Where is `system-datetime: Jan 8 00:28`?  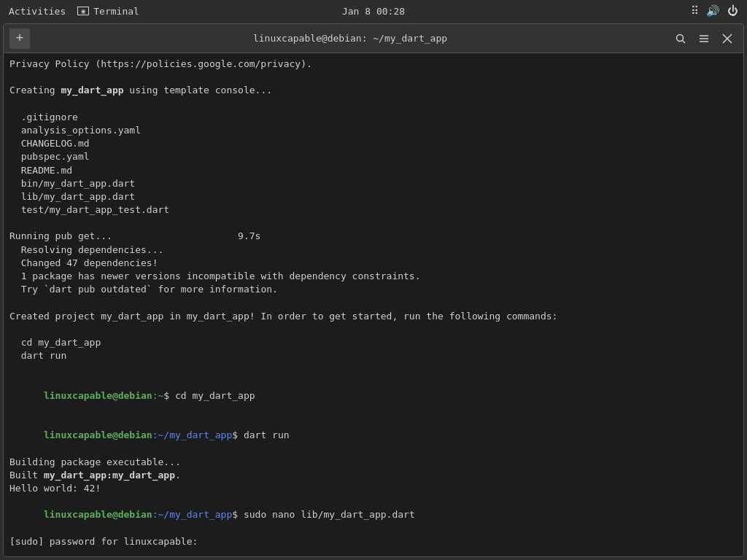 system-datetime: Jan 8 00:28 is located at coordinates (374, 12).